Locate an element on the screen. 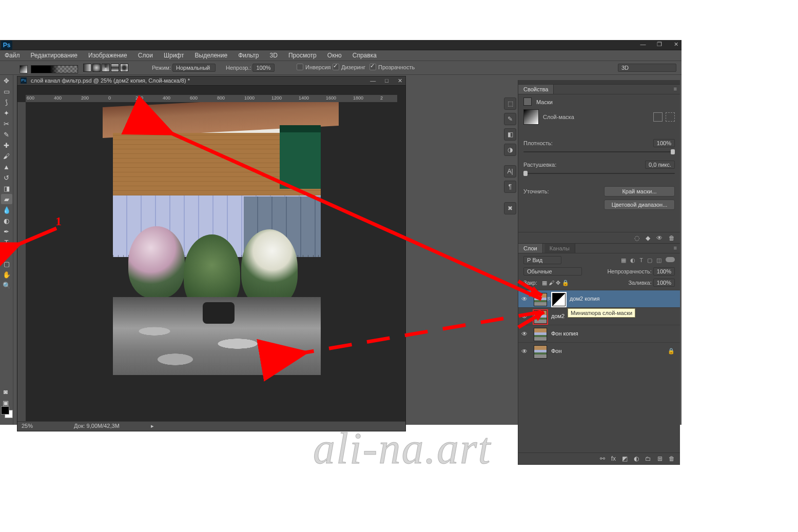 The width and height of the screenshot is (798, 532). menu-file: Файл is located at coordinates (12, 55).